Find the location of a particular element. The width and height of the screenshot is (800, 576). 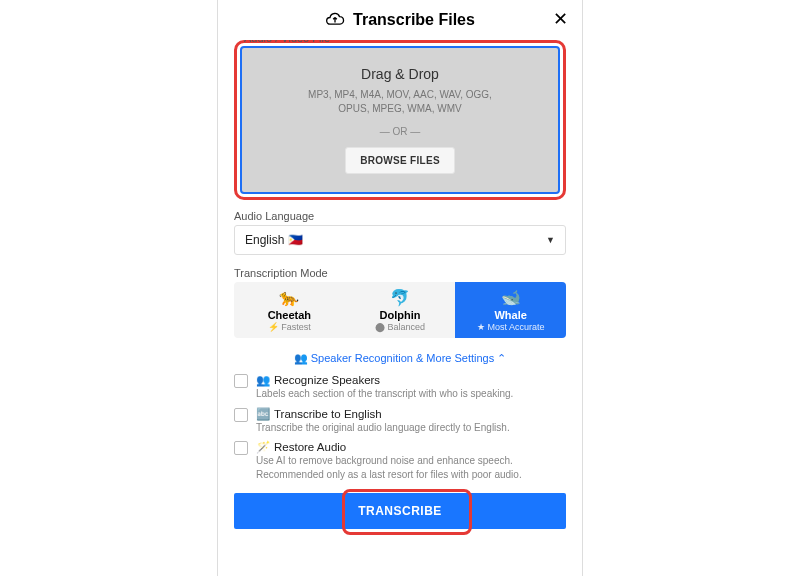

submit-row: TRANSCRIBE is located at coordinates (400, 511).